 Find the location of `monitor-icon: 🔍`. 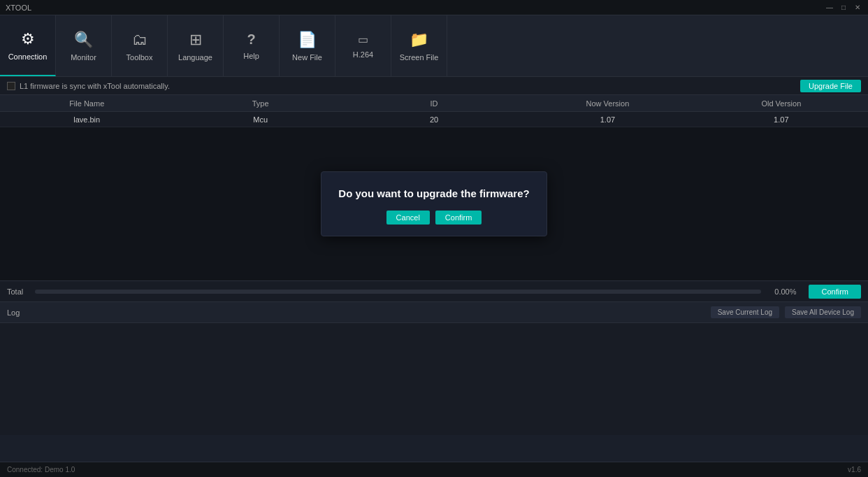

monitor-icon: 🔍 is located at coordinates (84, 40).